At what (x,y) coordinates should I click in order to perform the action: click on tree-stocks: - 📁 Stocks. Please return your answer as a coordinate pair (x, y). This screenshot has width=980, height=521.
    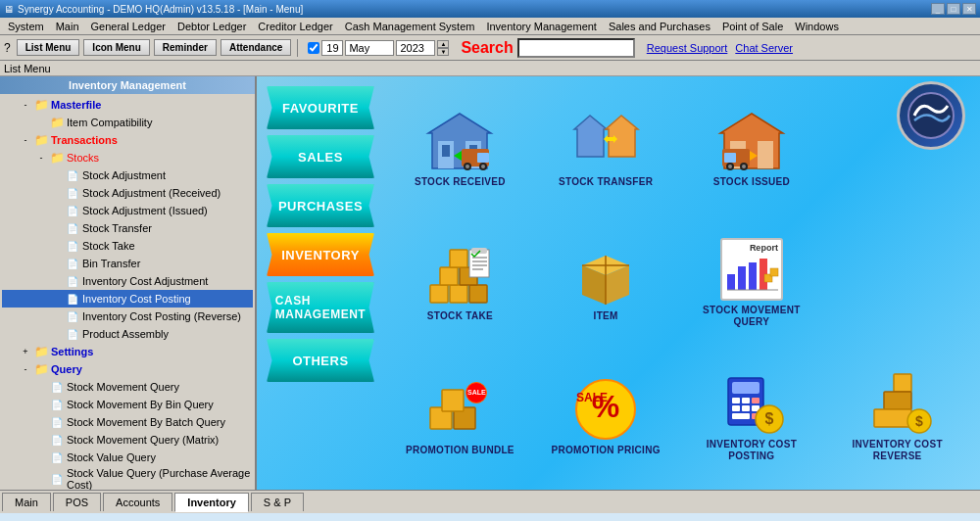
    Looking at the image, I should click on (127, 158).